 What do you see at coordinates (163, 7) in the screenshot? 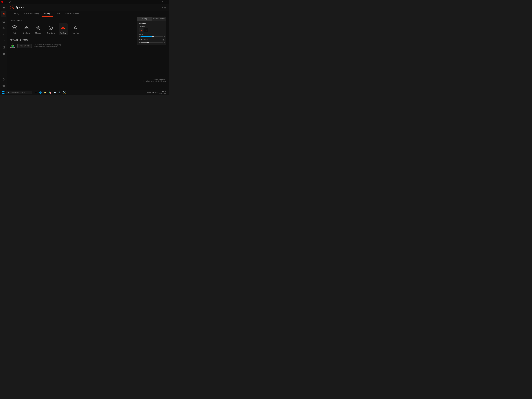
I see `layout-icon: ⊞` at bounding box center [163, 7].